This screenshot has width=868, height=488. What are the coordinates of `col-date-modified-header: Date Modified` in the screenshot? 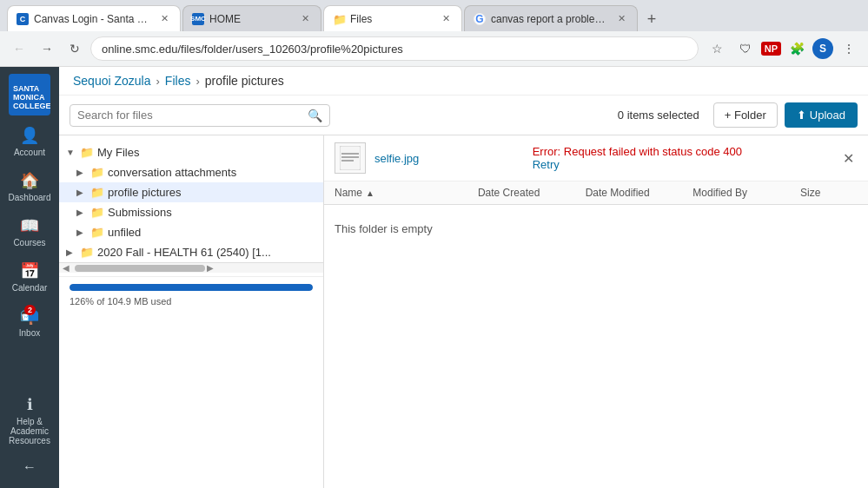 It's located at (639, 193).